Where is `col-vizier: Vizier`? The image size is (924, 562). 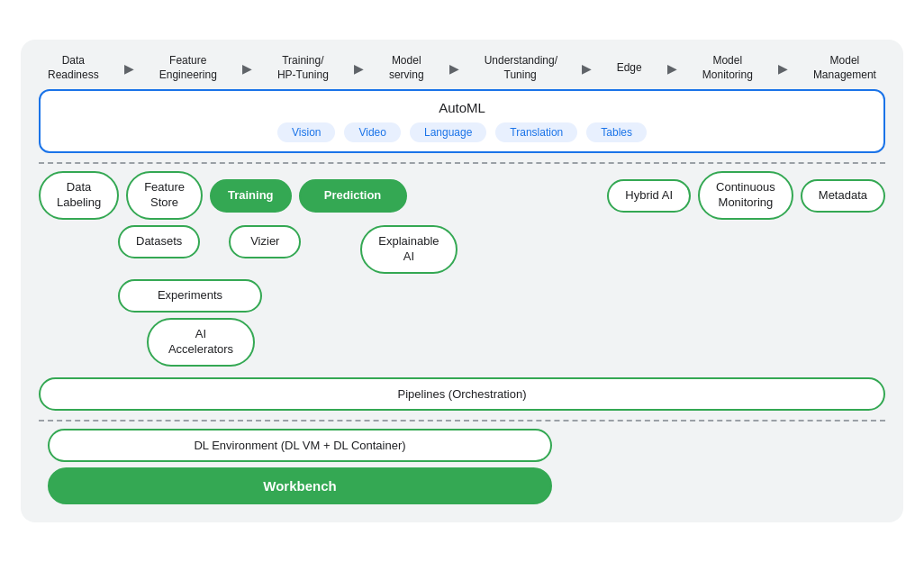 col-vizier: Vizier is located at coordinates (265, 241).